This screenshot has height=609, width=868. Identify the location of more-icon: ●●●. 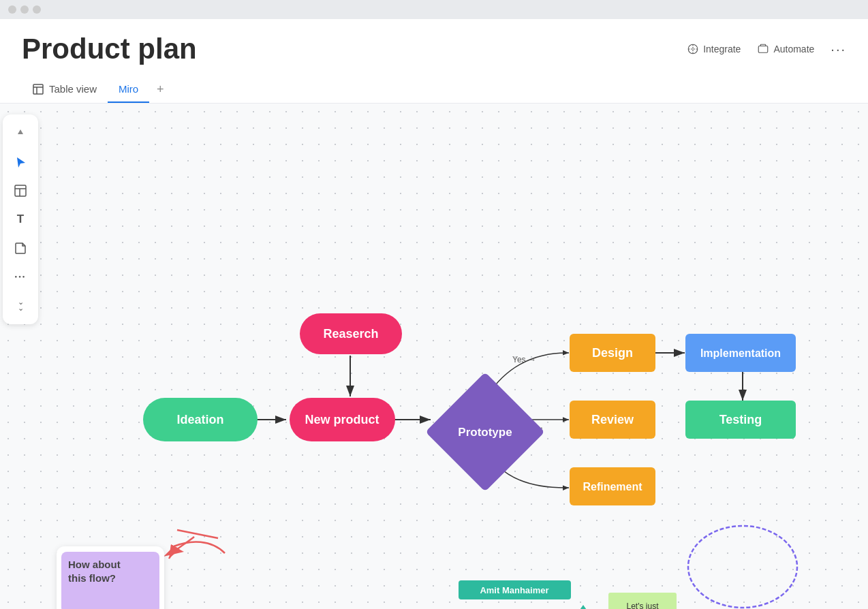
(20, 277).